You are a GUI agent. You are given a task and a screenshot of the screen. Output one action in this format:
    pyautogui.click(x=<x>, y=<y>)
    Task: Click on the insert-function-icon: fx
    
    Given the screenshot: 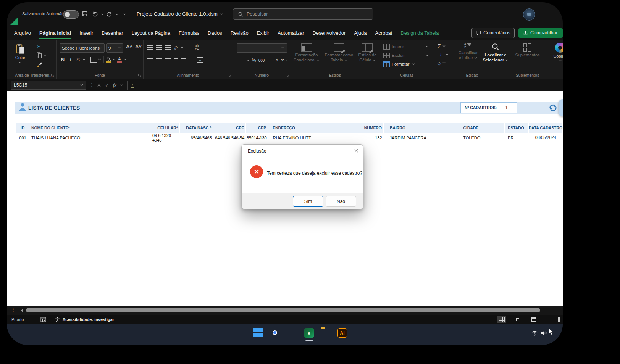 What is the action you would take?
    pyautogui.click(x=115, y=85)
    